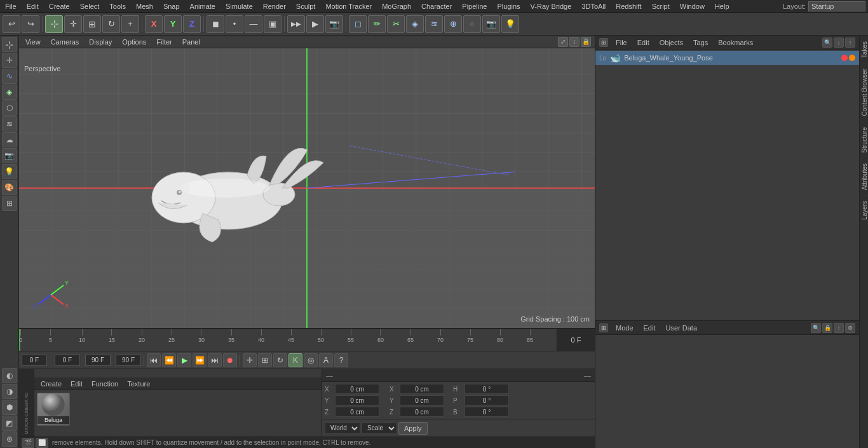 Image resolution: width=868 pixels, height=448 pixels. What do you see at coordinates (275, 6) in the screenshot?
I see `menu-render: Render` at bounding box center [275, 6].